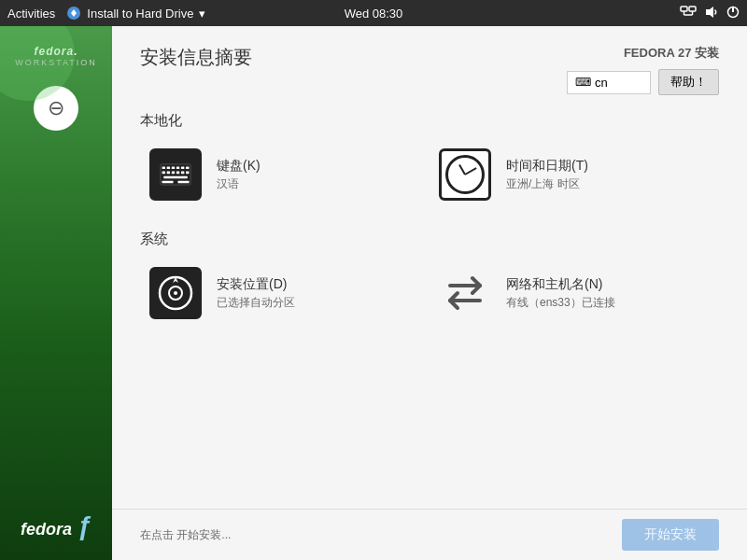 This screenshot has width=747, height=560. What do you see at coordinates (239, 166) in the screenshot?
I see `keyboard-title: 键盘(K)` at bounding box center [239, 166].